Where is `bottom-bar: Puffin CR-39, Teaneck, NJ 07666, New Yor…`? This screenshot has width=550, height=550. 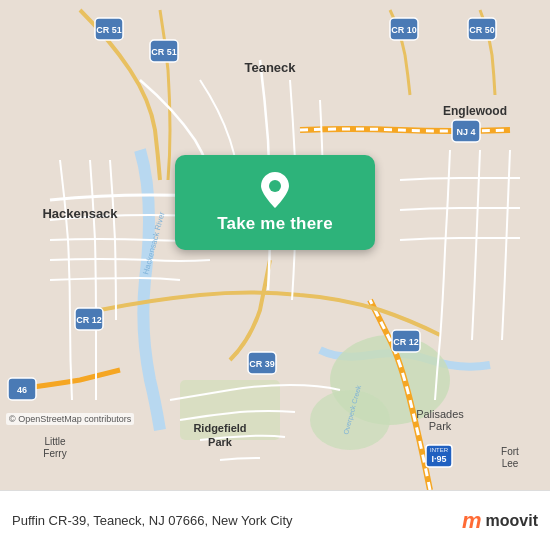
bottom-bar: Puffin CR-39, Teaneck, NJ 07666, New Yor… is located at coordinates (275, 520).